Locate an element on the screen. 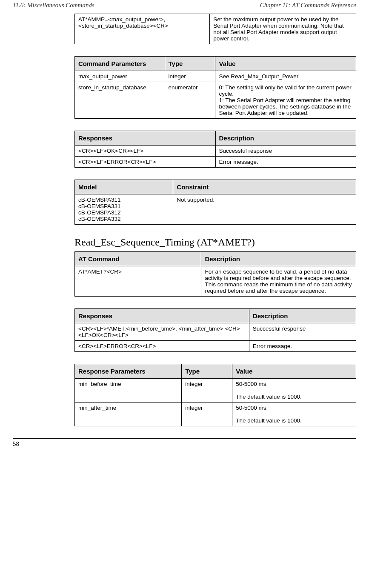  header-cell: Model is located at coordinates (124, 187).